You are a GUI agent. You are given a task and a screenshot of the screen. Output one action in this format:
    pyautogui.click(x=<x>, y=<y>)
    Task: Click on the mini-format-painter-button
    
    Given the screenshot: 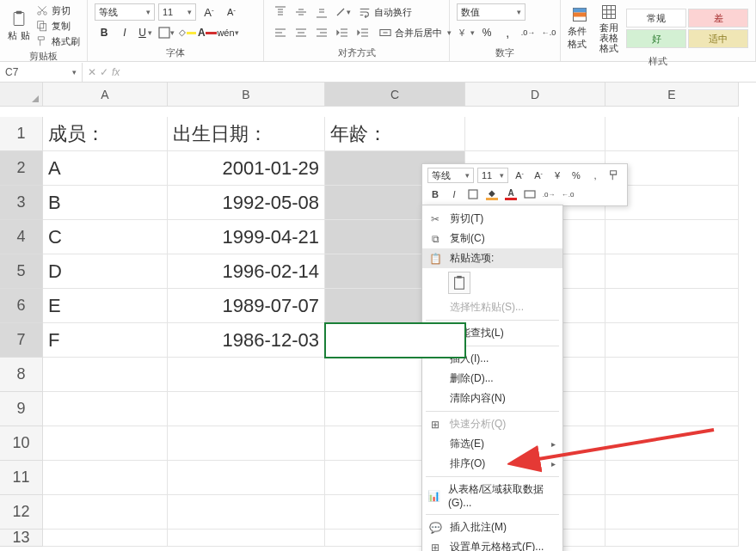 What is the action you would take?
    pyautogui.click(x=614, y=175)
    